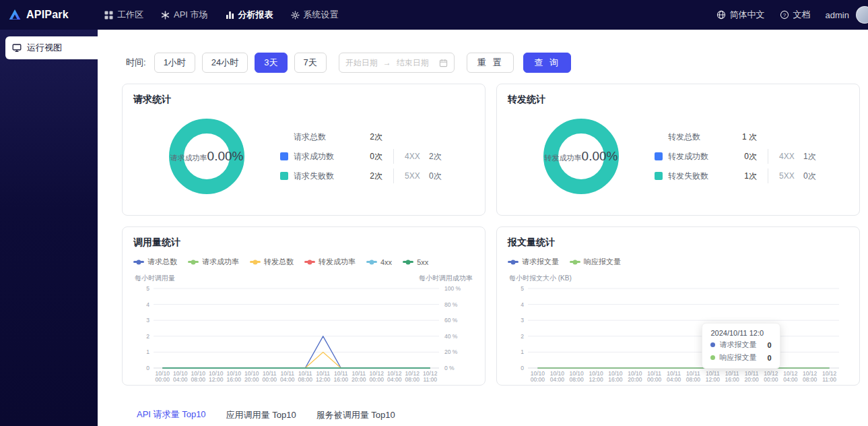  What do you see at coordinates (838, 15) in the screenshot?
I see `user-menu: admin` at bounding box center [838, 15].